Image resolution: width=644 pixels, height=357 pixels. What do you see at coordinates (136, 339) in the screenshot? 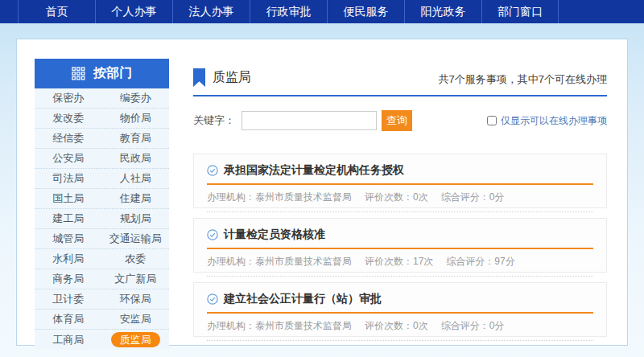
I see `sidebar-item-active: 质监局` at bounding box center [136, 339].